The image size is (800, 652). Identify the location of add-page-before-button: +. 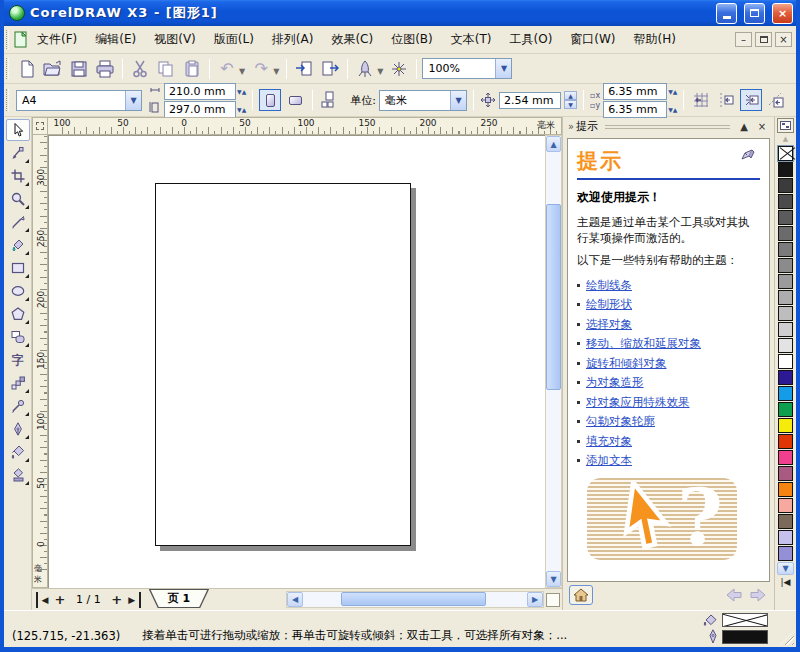
(60, 600).